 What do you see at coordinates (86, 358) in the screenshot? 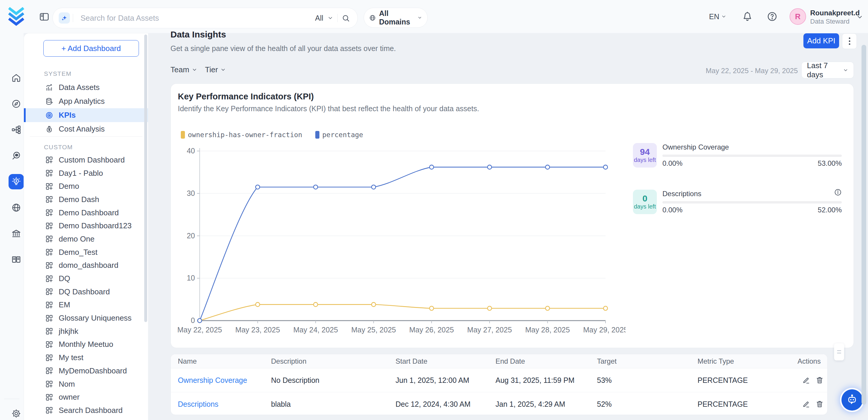
I see `sidebar-item-dashboard: My test` at bounding box center [86, 358].